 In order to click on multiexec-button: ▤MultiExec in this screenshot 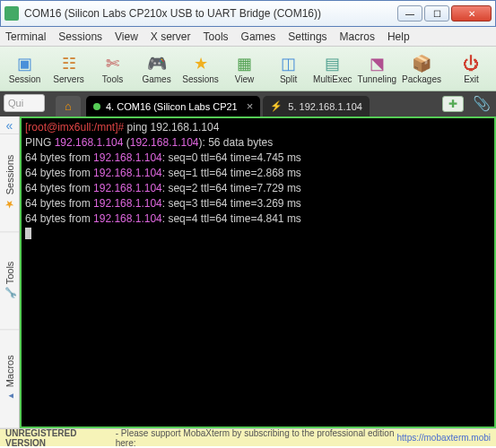, I will do `click(332, 68)`.